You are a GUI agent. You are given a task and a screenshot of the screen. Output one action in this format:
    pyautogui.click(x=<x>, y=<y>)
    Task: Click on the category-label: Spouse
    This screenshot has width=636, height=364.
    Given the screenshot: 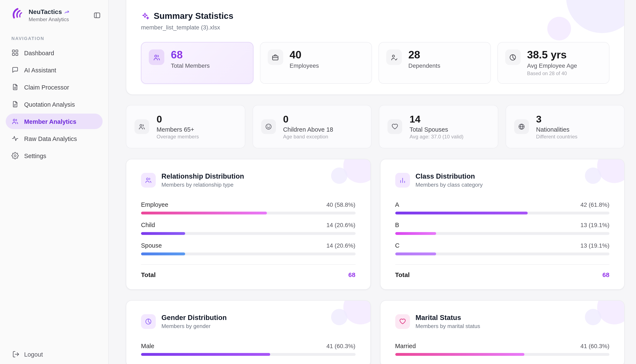 What is the action you would take?
    pyautogui.click(x=152, y=246)
    